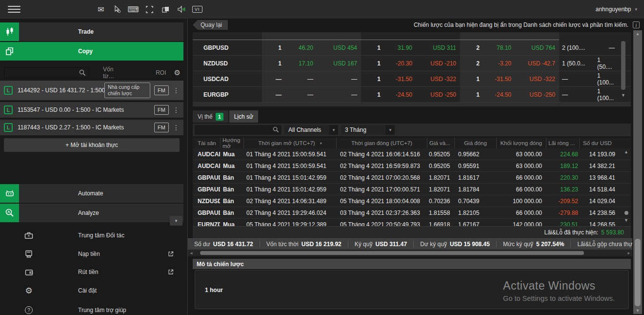 The image size is (644, 315). What do you see at coordinates (412, 105) in the screenshot?
I see `positions-hscroll-track` at bounding box center [412, 105].